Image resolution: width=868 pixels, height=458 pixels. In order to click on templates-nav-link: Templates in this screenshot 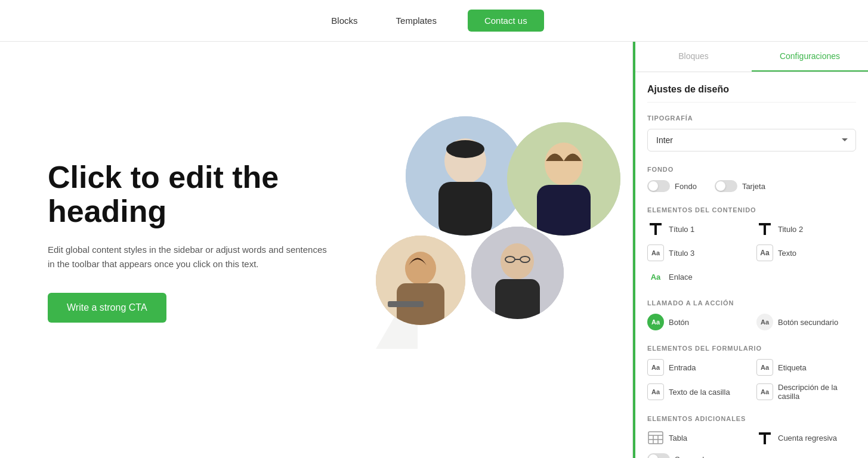, I will do `click(416, 20)`.